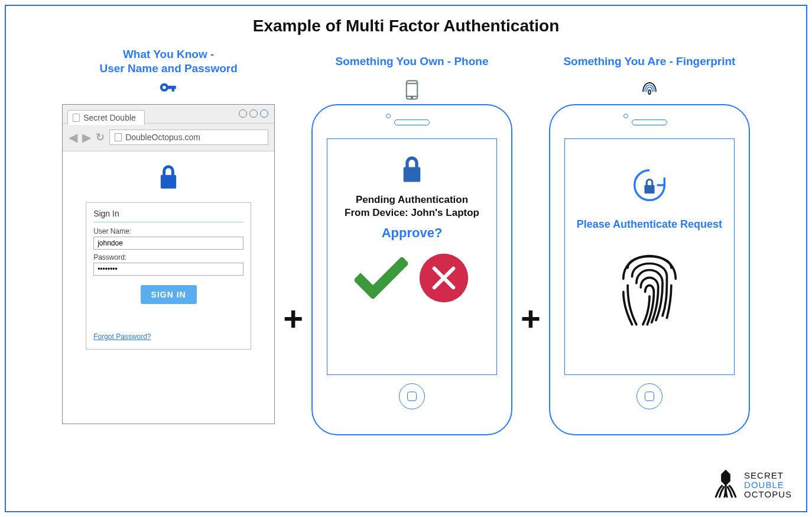 Image resolution: width=812 pixels, height=517 pixels. I want to click on approve-prompt: Approve?, so click(413, 233).